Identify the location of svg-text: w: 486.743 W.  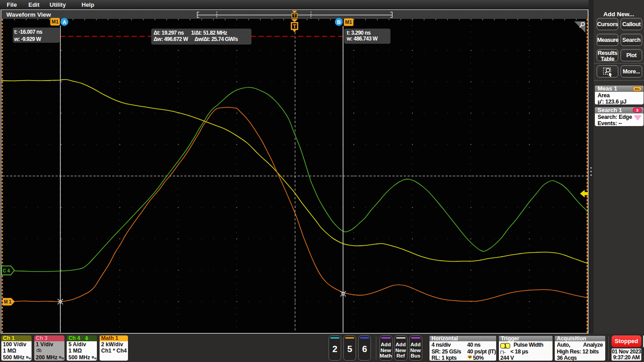
(362, 39).